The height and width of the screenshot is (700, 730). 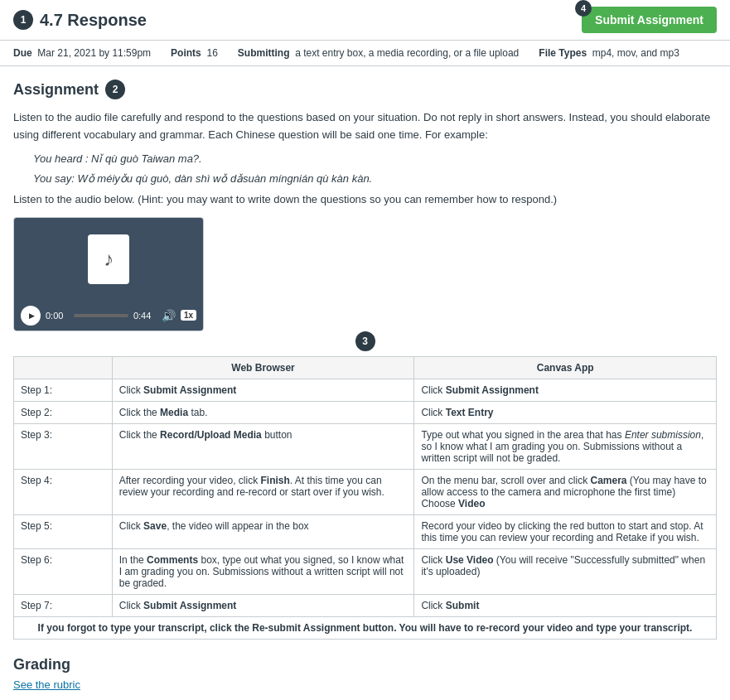 What do you see at coordinates (109, 316) in the screenshot?
I see `audio-controls: 0:00 0:44 🔊 1x` at bounding box center [109, 316].